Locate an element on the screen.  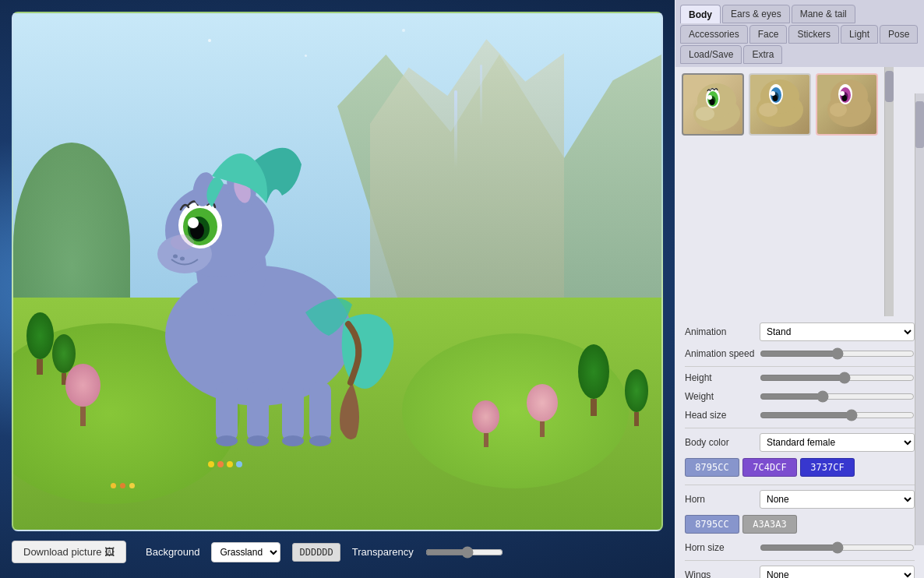
horn-color-boxes: 8795CC A3A3A3 is located at coordinates (799, 524).